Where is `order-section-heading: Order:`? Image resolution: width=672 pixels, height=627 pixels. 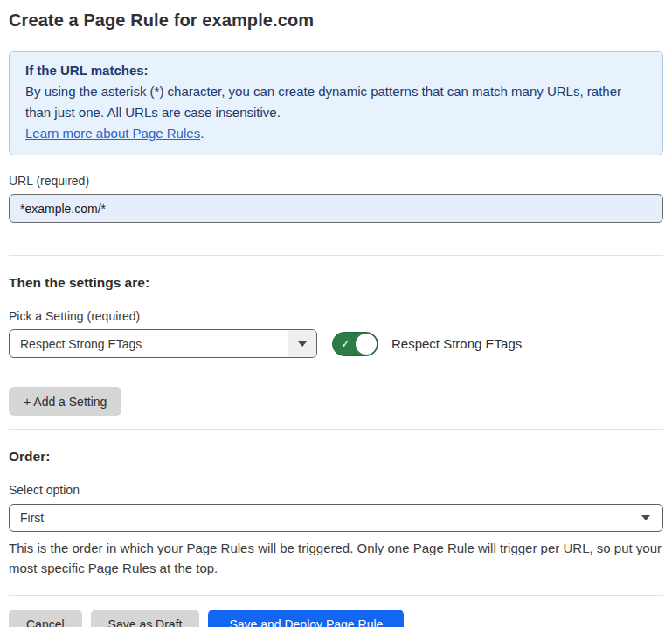 order-section-heading: Order: is located at coordinates (336, 457).